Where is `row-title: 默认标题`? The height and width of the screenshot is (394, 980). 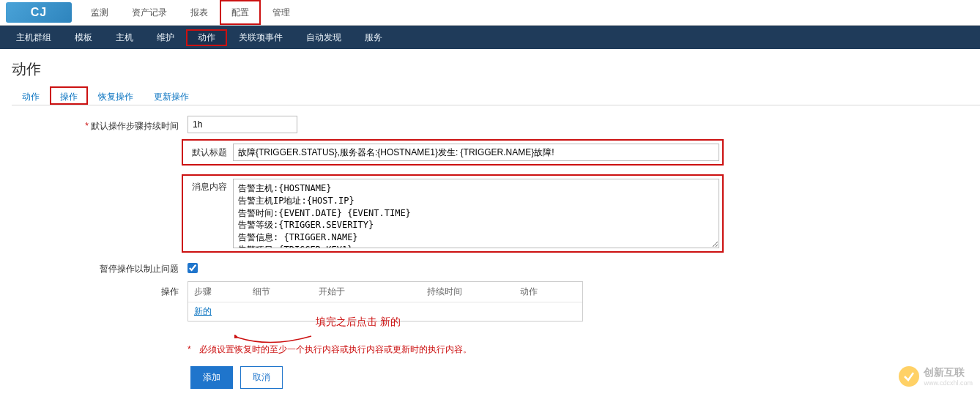
row-title: 默认标题 is located at coordinates (490, 152).